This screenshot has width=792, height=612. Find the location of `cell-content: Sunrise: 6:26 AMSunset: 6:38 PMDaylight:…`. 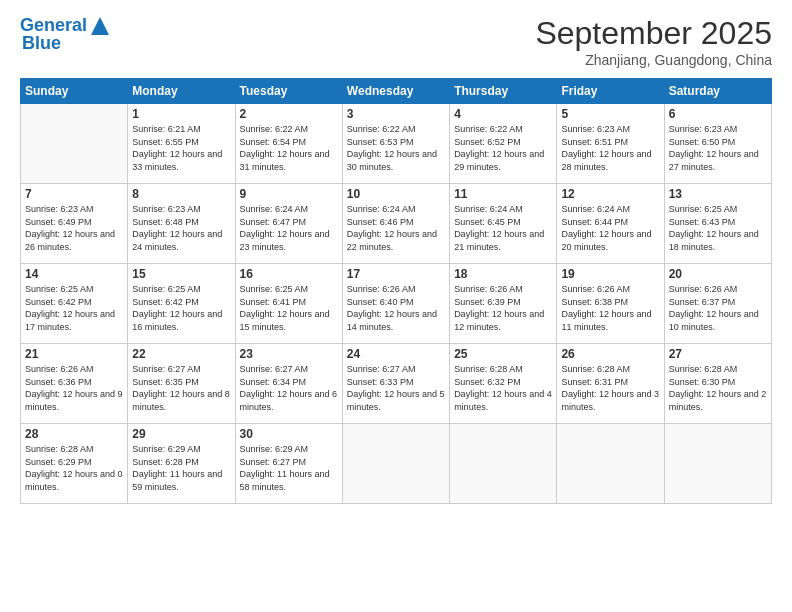

cell-content: Sunrise: 6:26 AMSunset: 6:38 PMDaylight:… is located at coordinates (610, 308).